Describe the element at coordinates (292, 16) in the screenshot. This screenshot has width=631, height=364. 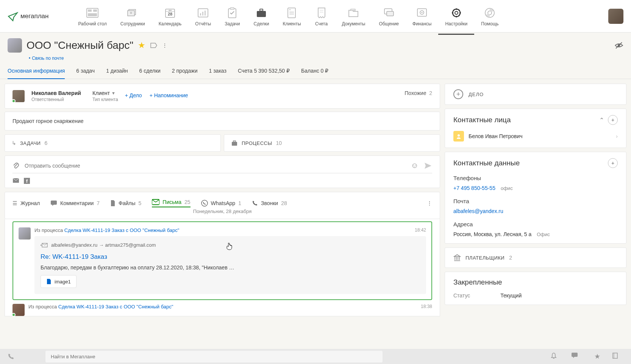
I see `nav-clients: Клиенты` at that location.